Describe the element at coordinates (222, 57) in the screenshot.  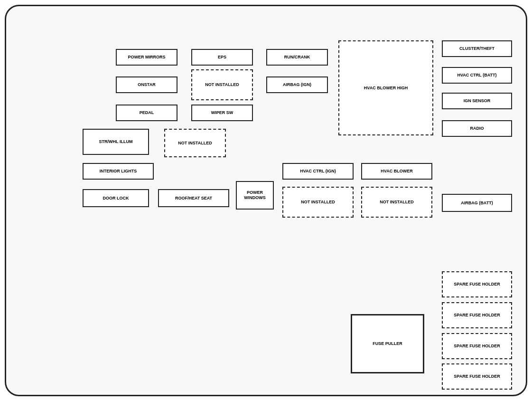
I see `eps: EPS` at that location.